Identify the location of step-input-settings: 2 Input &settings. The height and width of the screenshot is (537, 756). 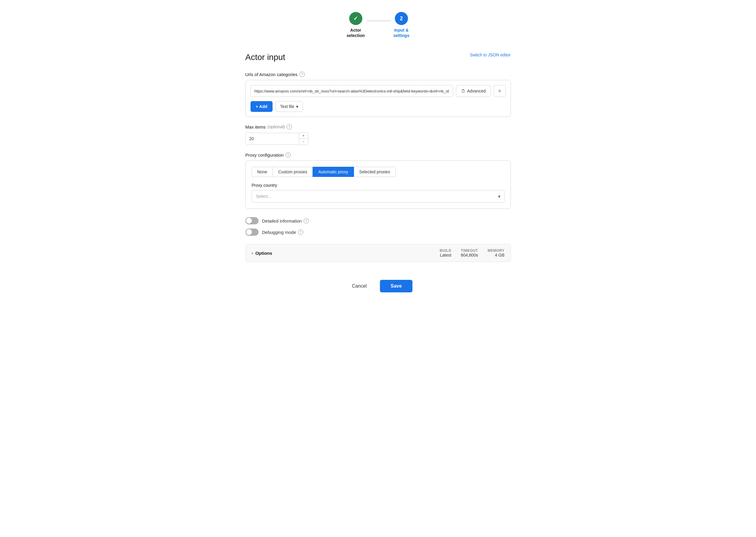
(401, 25).